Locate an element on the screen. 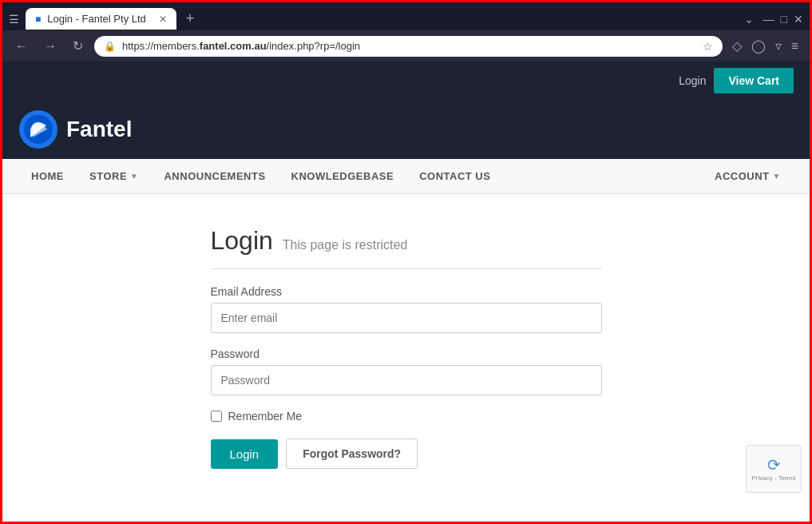 This screenshot has height=524, width=812. tab-close-button: ✕ is located at coordinates (163, 19).